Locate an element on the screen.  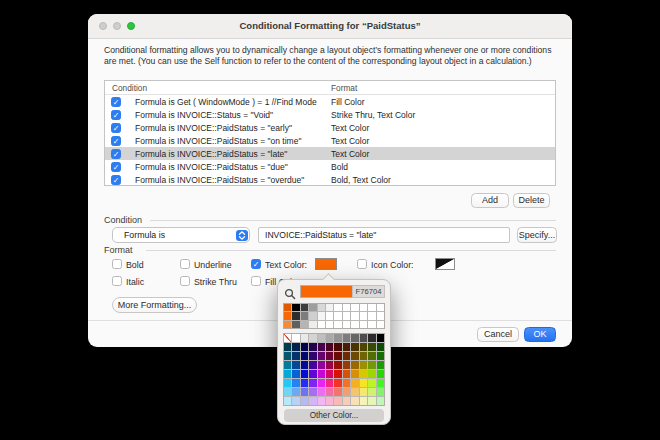
condition-list-row: ✓Formula is INVOICE::PaidStatus = "on ti… is located at coordinates (330, 140).